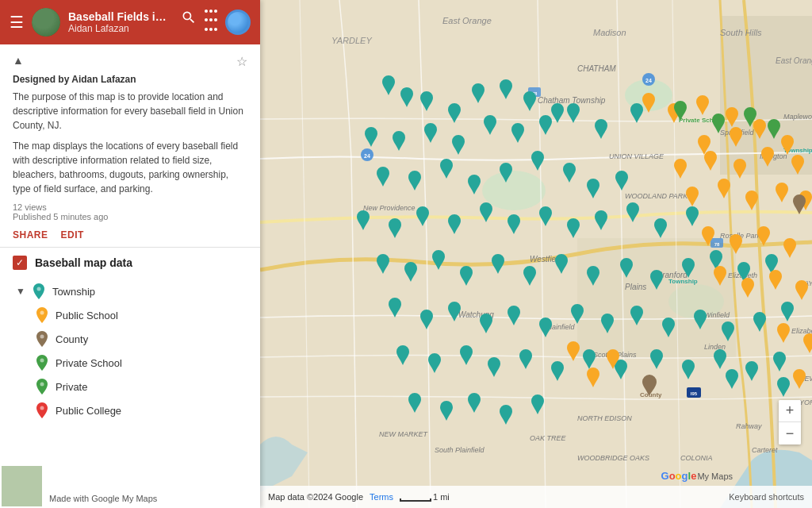 The image size is (812, 508). I want to click on svg-text: YORK, so click(806, 402).